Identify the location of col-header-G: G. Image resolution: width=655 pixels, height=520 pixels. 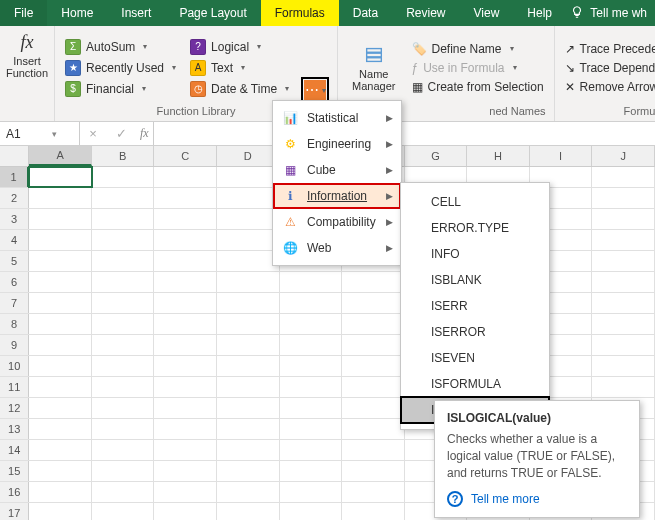
(436, 156).